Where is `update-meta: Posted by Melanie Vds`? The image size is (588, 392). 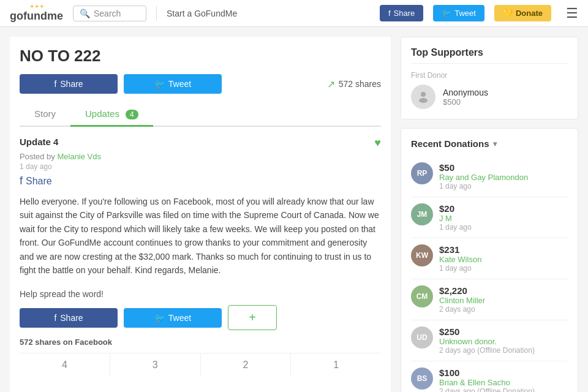 update-meta: Posted by Melanie Vds is located at coordinates (200, 157).